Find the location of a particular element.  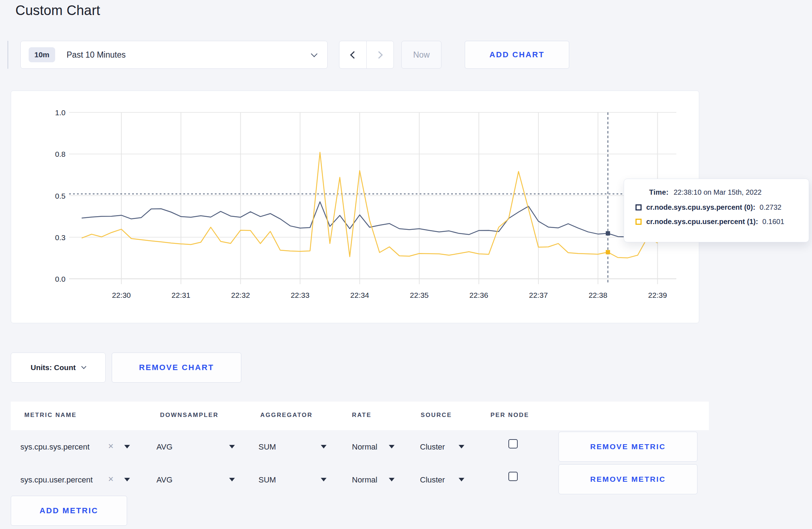

svg-text: 22:35 is located at coordinates (420, 295).